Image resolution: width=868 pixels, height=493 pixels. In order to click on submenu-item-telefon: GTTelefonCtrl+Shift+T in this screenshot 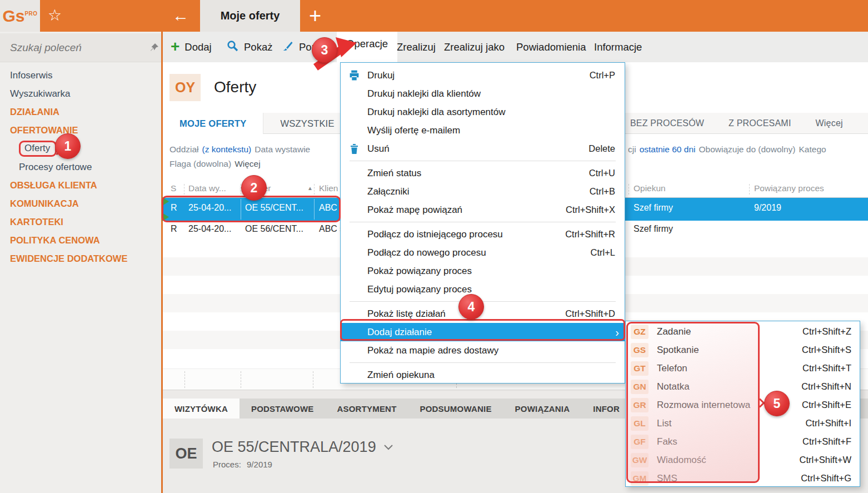, I will do `click(742, 368)`.